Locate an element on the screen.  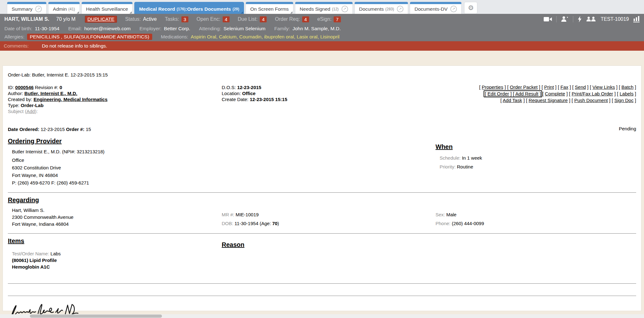
location-value: Office is located at coordinates (249, 93).